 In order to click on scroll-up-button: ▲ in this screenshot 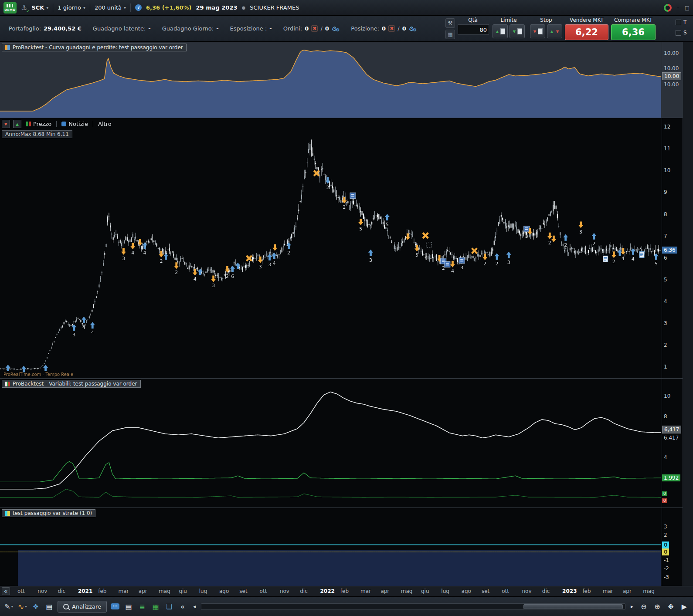, I will do `click(17, 124)`.